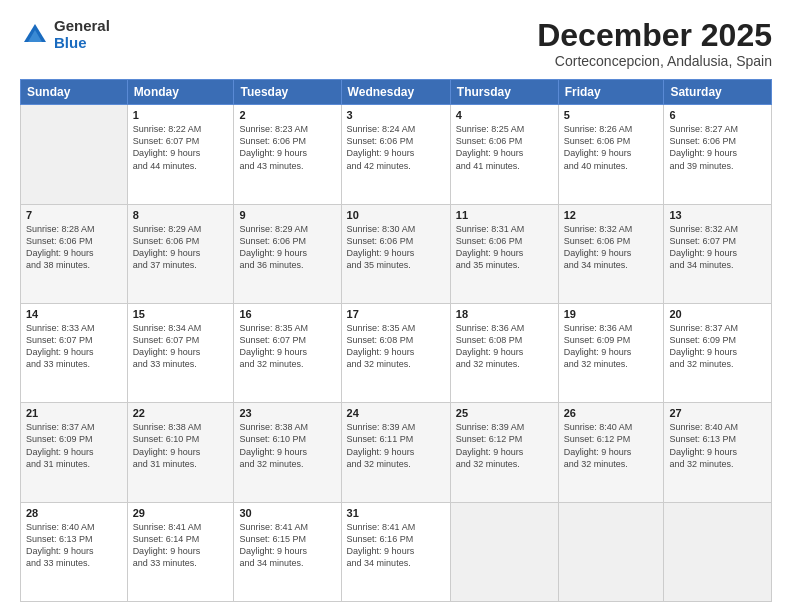 The height and width of the screenshot is (612, 792). I want to click on day-info: Sunrise: 8:30 AM Sunset: 6:06 PM Dayligh…, so click(396, 248).